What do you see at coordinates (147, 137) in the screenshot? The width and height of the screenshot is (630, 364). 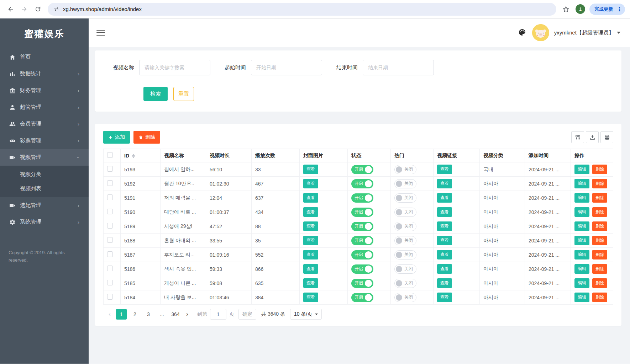 I see `bulk-delete-button: 删除` at bounding box center [147, 137].